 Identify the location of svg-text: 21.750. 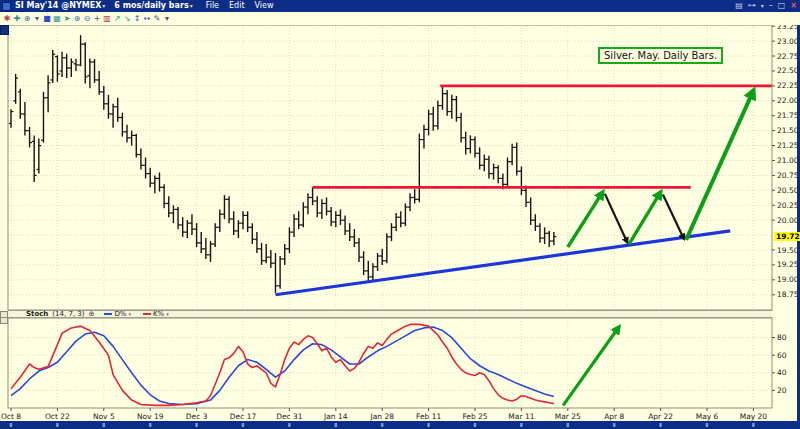
(788, 116).